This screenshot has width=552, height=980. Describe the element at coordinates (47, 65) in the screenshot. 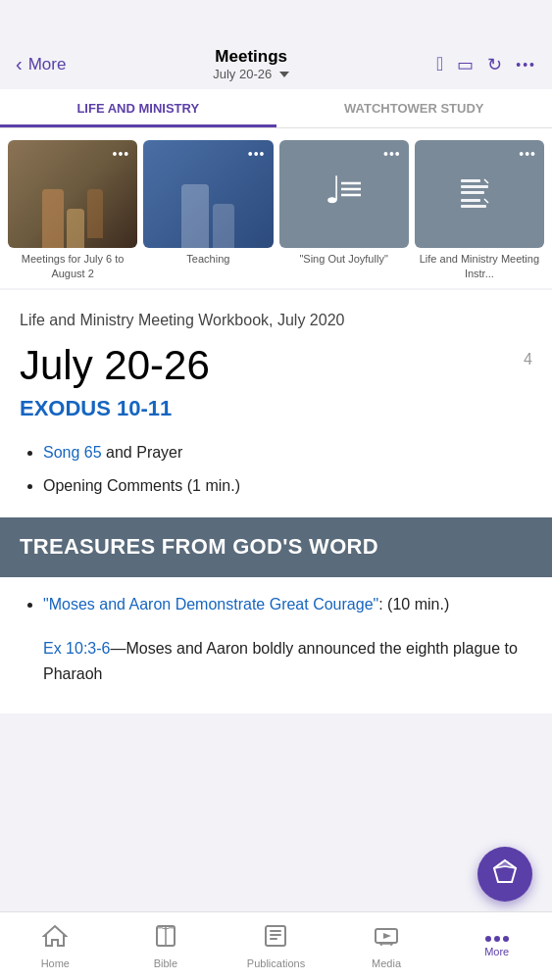

I see `back-label: More` at that location.